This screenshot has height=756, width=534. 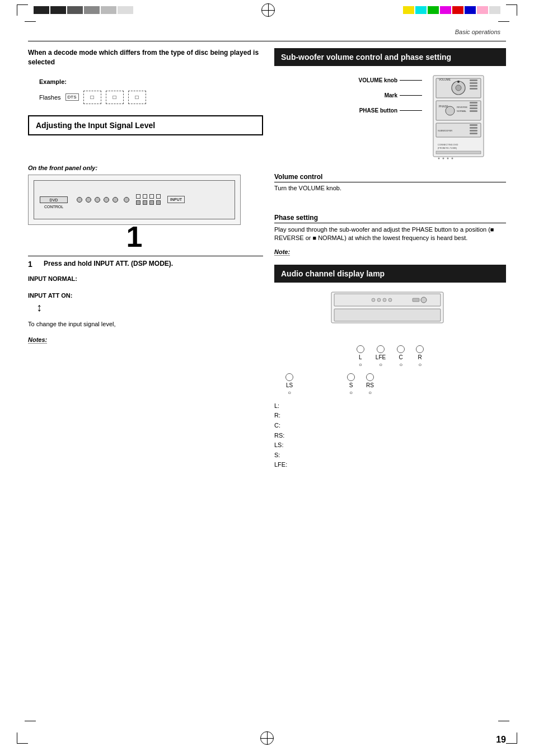 I want to click on key-R: R:, so click(x=390, y=416).